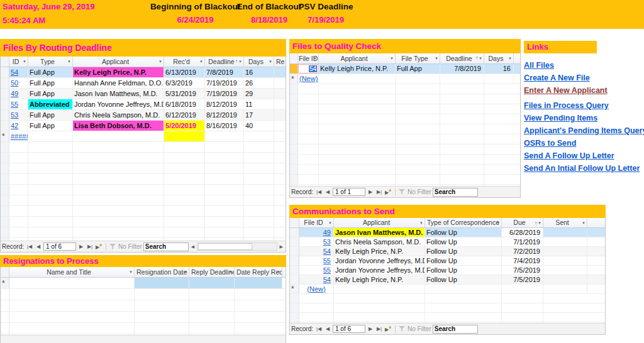 The height and width of the screenshot is (343, 644). Describe the element at coordinates (259, 62) in the screenshot. I see `column-header-days: Days▼` at that location.